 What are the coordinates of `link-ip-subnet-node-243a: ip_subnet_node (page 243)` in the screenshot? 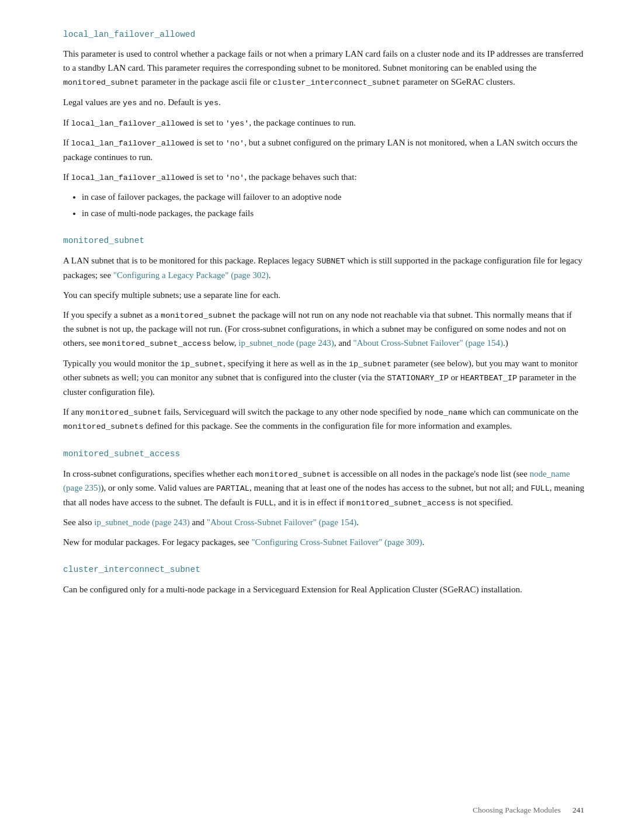 It's located at (286, 343).